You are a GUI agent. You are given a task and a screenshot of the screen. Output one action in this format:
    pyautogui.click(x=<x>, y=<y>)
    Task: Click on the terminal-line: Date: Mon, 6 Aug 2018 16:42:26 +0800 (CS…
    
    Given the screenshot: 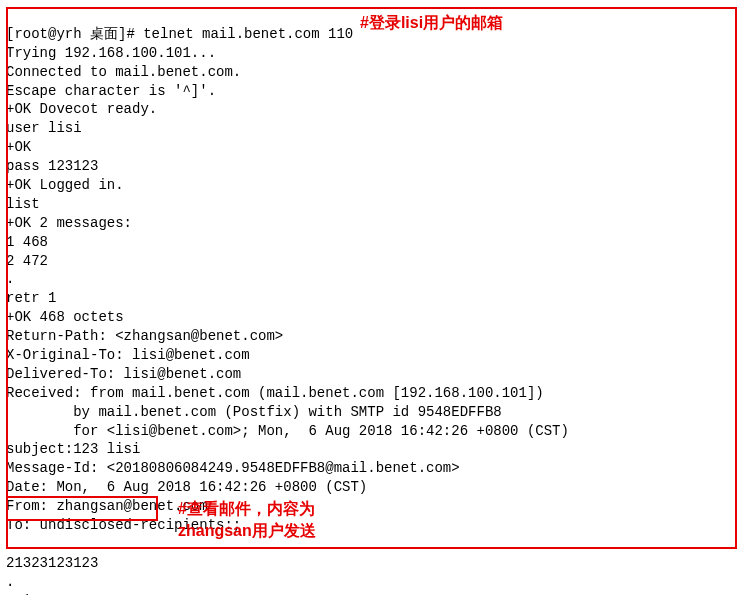 What is the action you would take?
    pyautogui.click(x=186, y=487)
    